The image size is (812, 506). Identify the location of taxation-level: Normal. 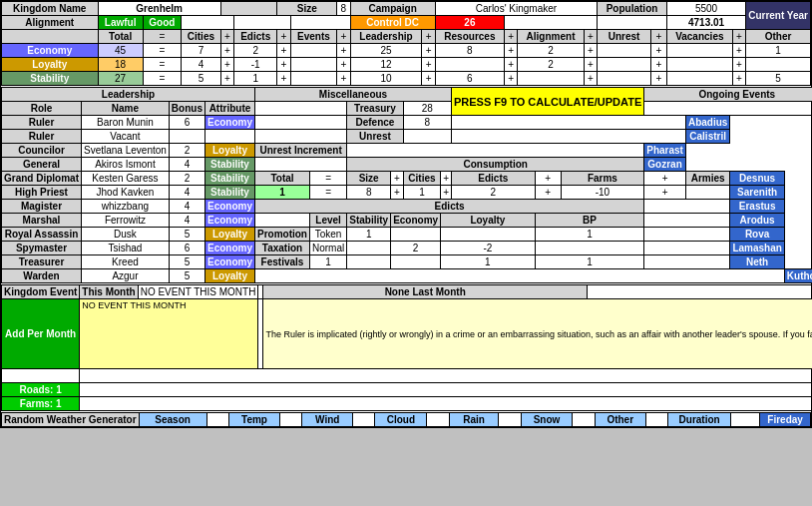
(327, 249).